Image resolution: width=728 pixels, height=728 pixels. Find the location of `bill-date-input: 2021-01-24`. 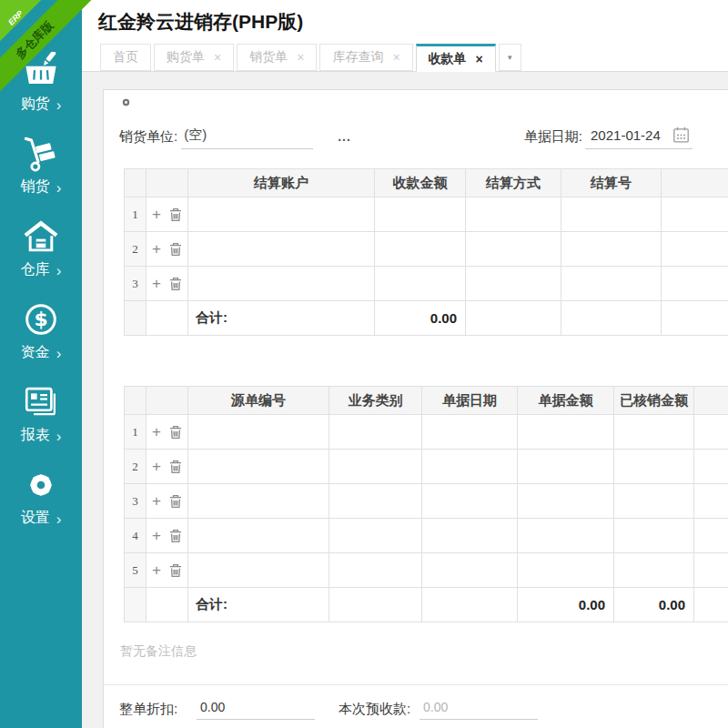

bill-date-input: 2021-01-24 is located at coordinates (639, 136).